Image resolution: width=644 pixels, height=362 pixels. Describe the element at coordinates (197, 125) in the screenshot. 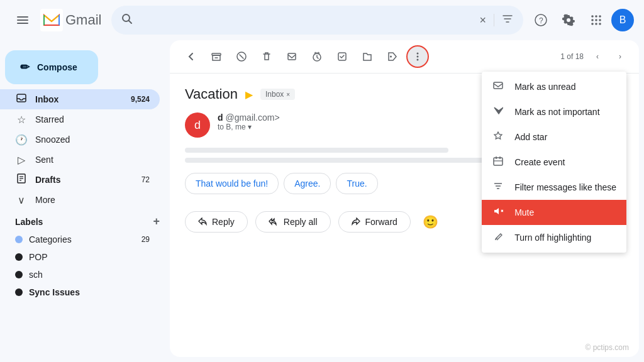

I see `sender-avatar: d` at that location.